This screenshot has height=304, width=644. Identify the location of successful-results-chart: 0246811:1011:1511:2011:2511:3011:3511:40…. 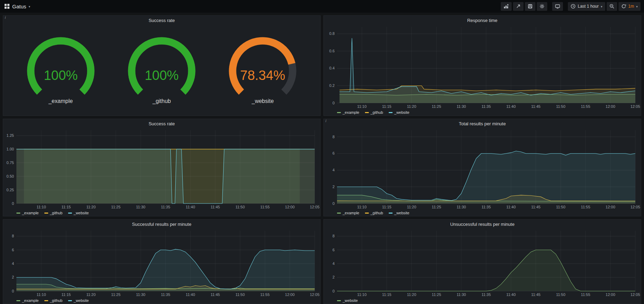
(162, 262).